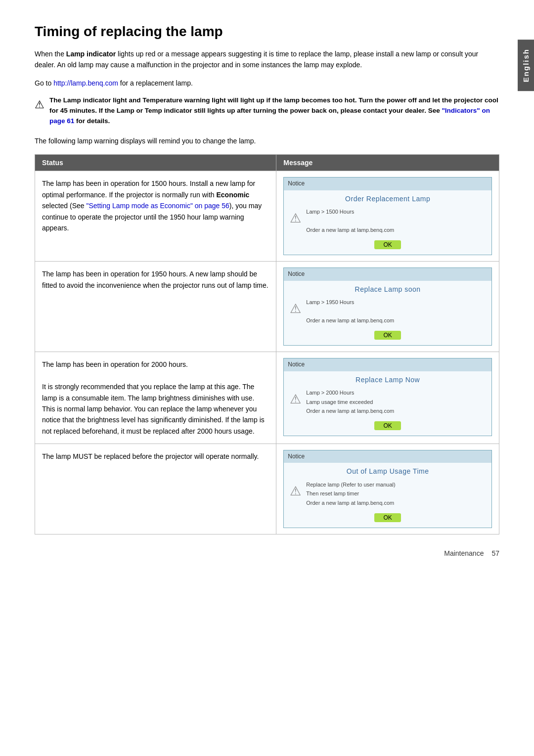 Image resolution: width=534 pixels, height=756 pixels. I want to click on footer-page-number: 57, so click(495, 553).